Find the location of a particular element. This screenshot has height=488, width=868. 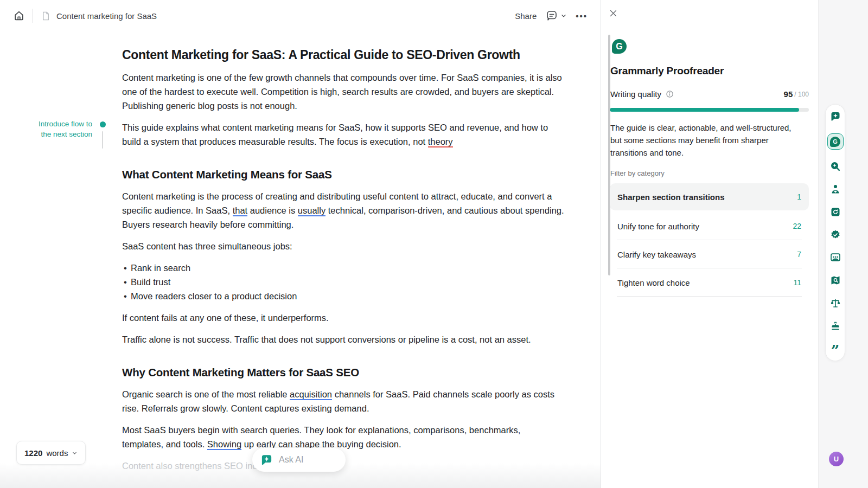

doc-heading-1: Content Marketing for SaaS: A Practical … is located at coordinates (343, 55).